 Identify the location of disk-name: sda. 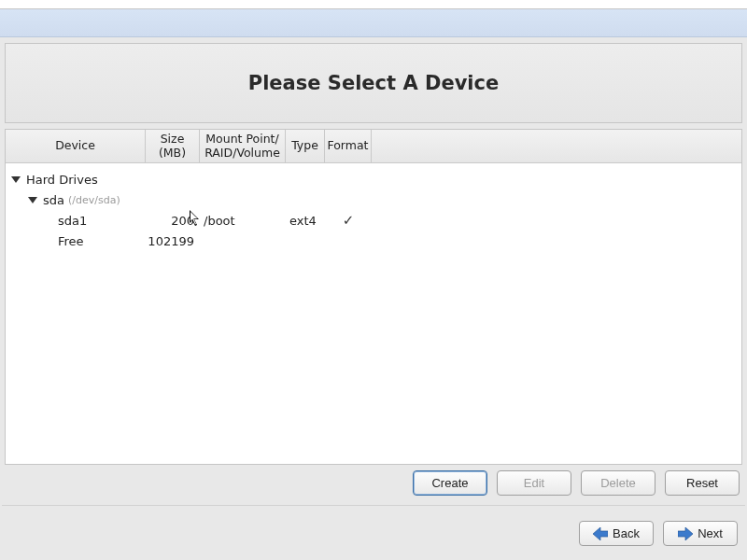
(54, 200).